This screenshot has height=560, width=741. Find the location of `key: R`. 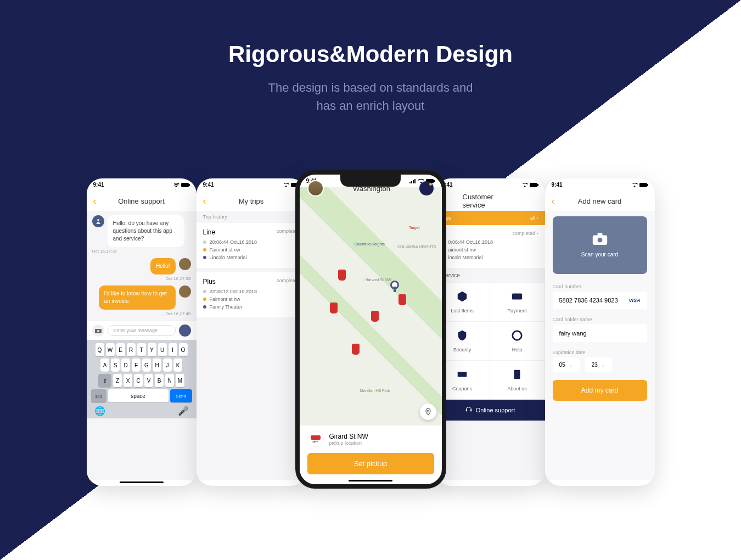

key: R is located at coordinates (131, 350).